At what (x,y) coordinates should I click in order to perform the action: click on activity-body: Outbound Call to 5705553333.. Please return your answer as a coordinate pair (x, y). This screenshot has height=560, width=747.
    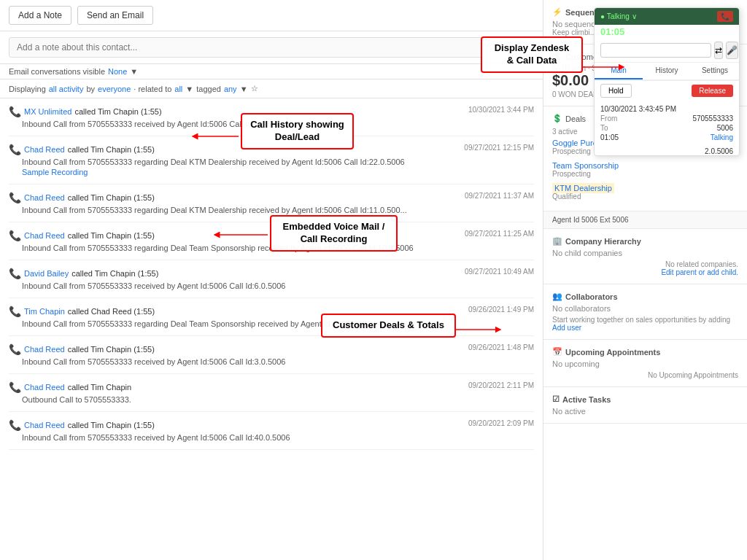
    Looking at the image, I should click on (271, 400).